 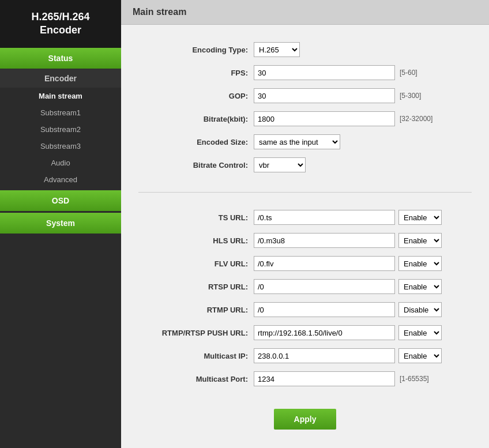 I want to click on multicast-ip-label: Multicast IP:, so click(x=196, y=356).